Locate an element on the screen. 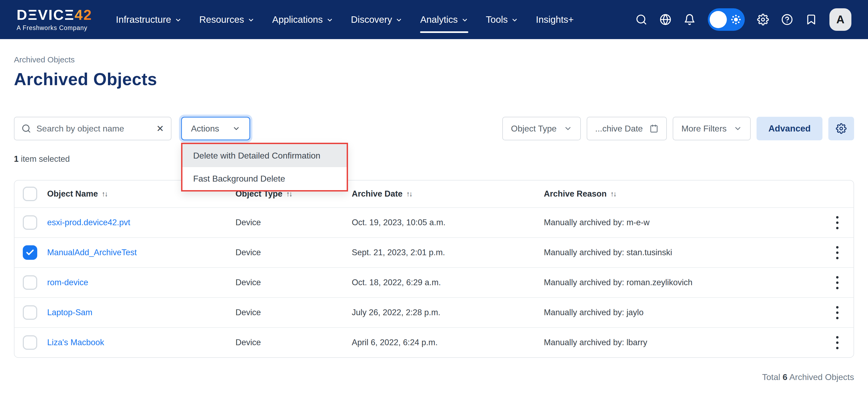  table-settings-button is located at coordinates (841, 129).